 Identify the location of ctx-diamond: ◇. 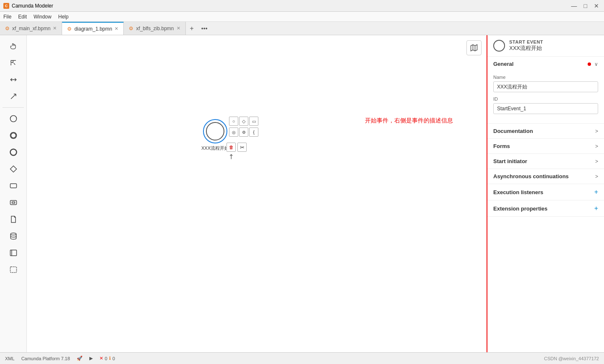
(244, 121).